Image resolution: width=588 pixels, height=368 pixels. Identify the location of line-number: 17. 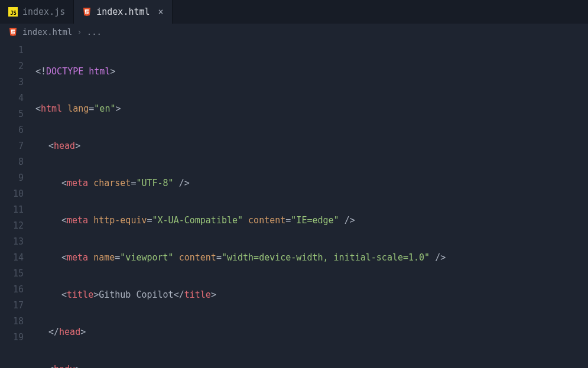
(12, 306).